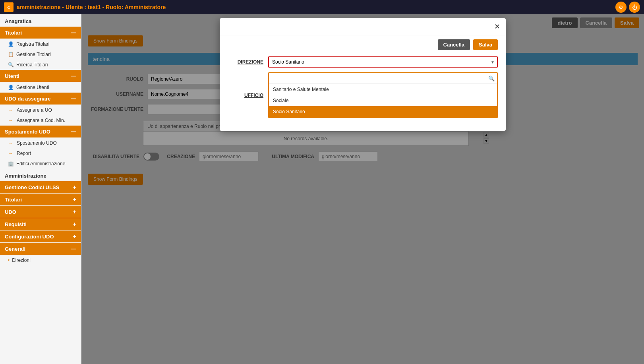  I want to click on modal-direzione-select-wrap: Socio Sanitario, so click(383, 62).